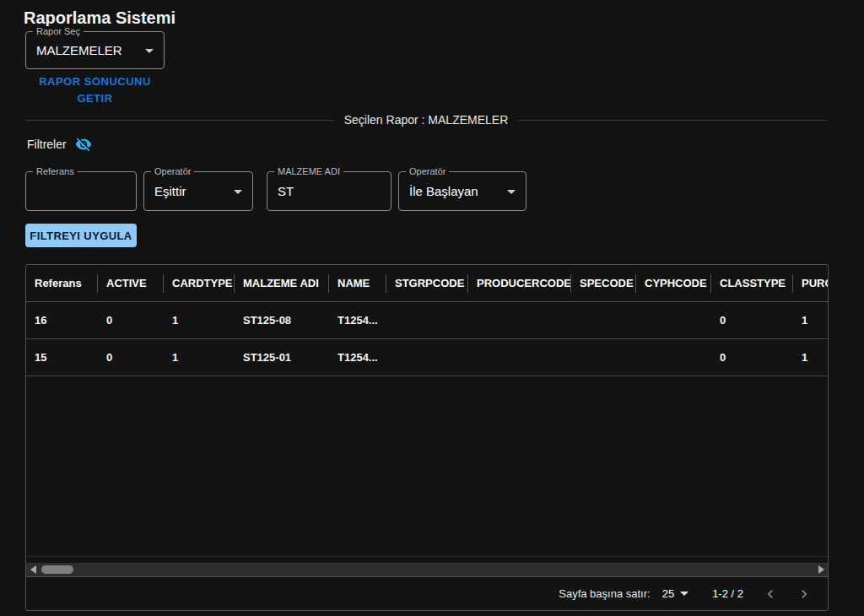  I want to click on report-select: Rapor Seç MALZEMELER, so click(94, 51).